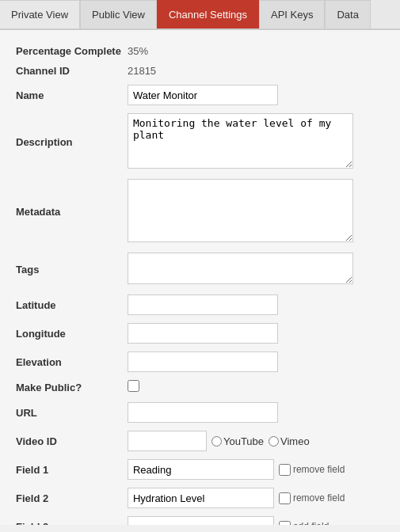 The width and height of the screenshot is (400, 532). What do you see at coordinates (200, 412) in the screenshot?
I see `row-url: URL` at bounding box center [200, 412].